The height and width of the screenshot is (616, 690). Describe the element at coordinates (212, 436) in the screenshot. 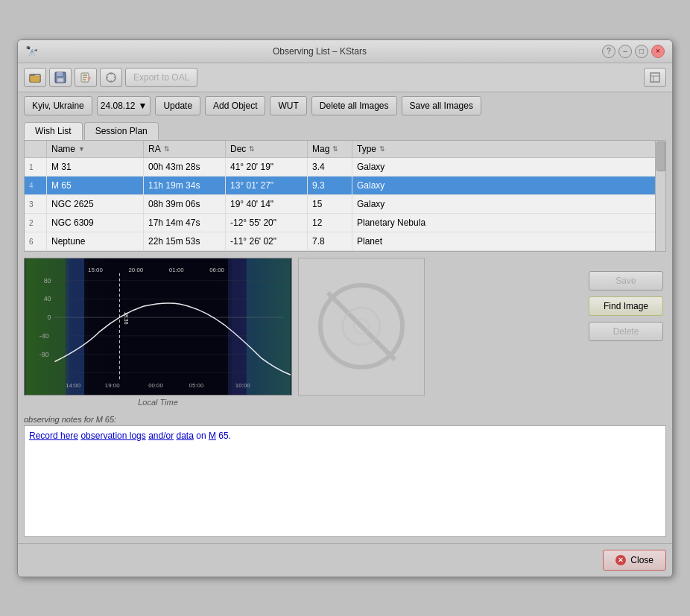

I see `m-link: M` at that location.